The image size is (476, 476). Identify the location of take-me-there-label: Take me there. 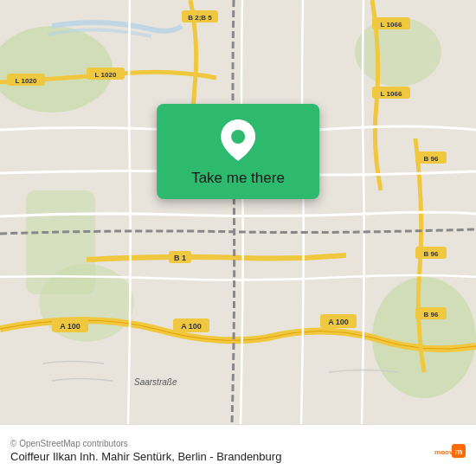
(238, 178).